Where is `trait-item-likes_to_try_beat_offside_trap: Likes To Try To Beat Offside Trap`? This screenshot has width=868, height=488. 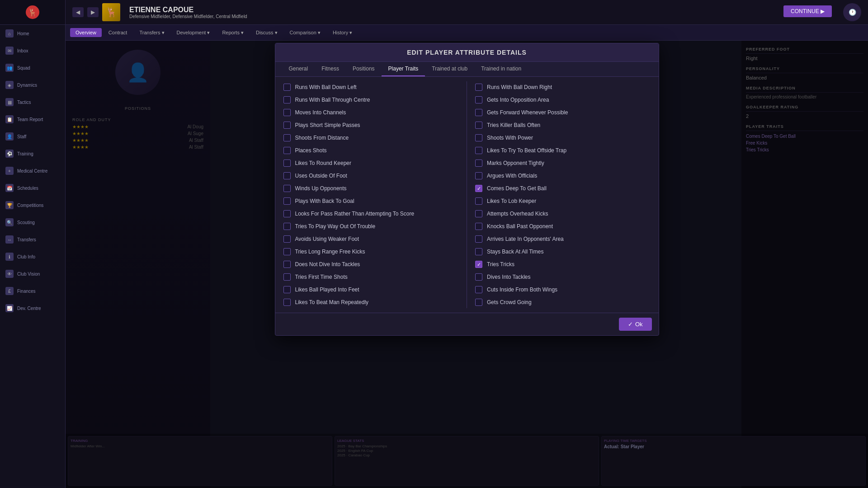
trait-item-likes_to_try_beat_offside_trap: Likes To Try To Beat Offside Trap is located at coordinates (563, 150).